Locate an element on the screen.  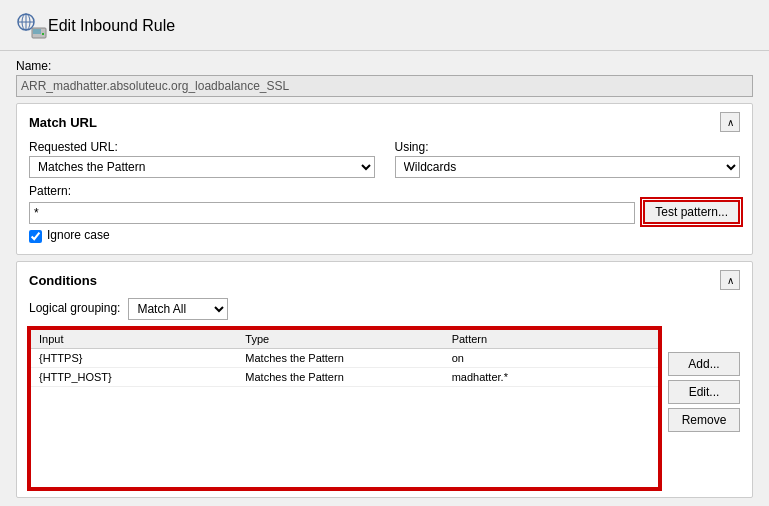
logical-grouping-row: Logical grouping: Match All is located at coordinates (384, 309).